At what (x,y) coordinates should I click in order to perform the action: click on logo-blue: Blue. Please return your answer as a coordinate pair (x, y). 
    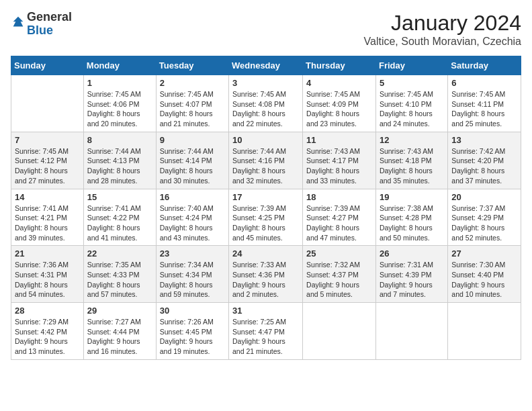
    Looking at the image, I should click on (40, 30).